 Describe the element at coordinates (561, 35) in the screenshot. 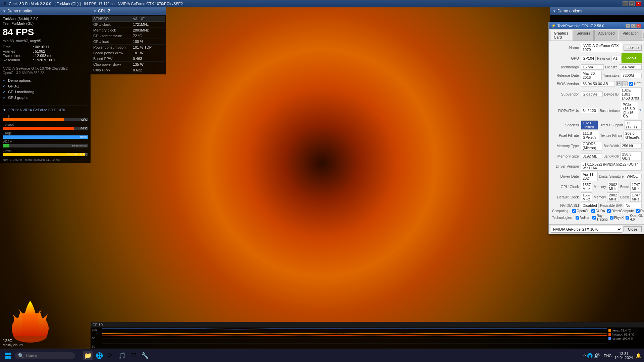

I see `tab-graphics-card: Graphics Card` at that location.